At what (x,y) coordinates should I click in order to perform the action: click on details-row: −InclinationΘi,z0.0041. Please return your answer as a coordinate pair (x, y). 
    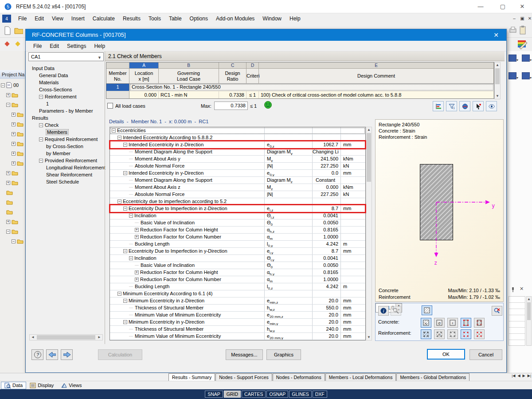
    Looking at the image, I should click on (238, 216).